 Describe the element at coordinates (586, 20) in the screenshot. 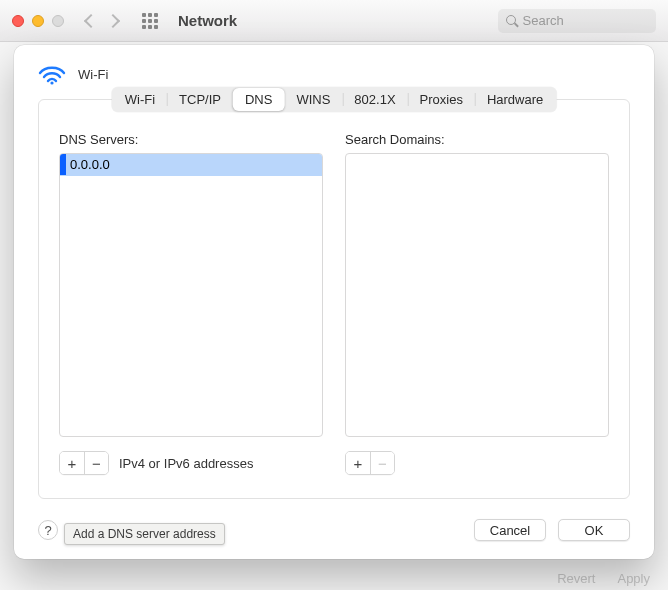

I see `search-input` at that location.